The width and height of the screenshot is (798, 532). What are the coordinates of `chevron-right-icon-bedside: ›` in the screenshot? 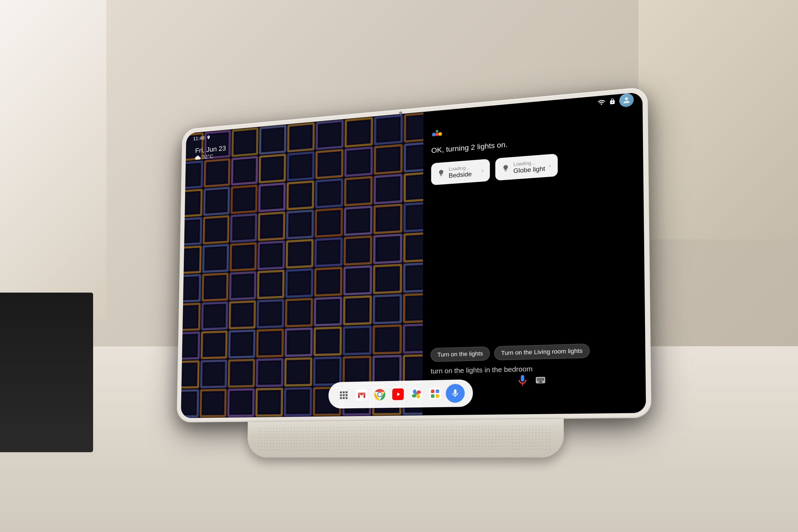 It's located at (482, 171).